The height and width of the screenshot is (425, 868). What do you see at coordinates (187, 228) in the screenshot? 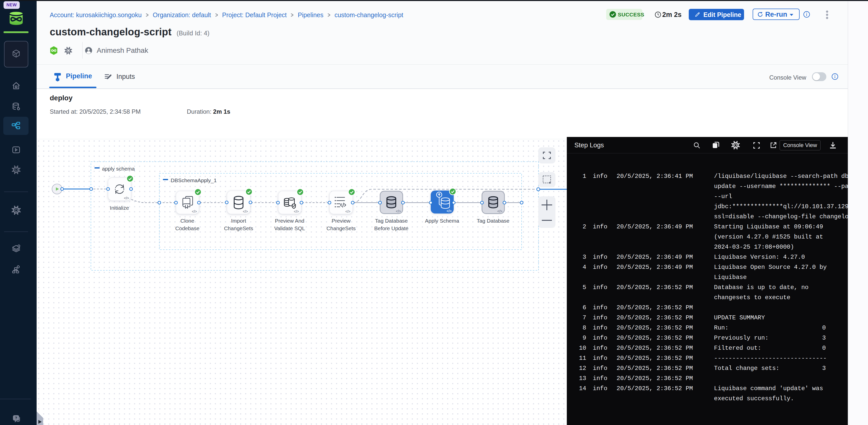
I see `svg-text: Codebase` at bounding box center [187, 228].